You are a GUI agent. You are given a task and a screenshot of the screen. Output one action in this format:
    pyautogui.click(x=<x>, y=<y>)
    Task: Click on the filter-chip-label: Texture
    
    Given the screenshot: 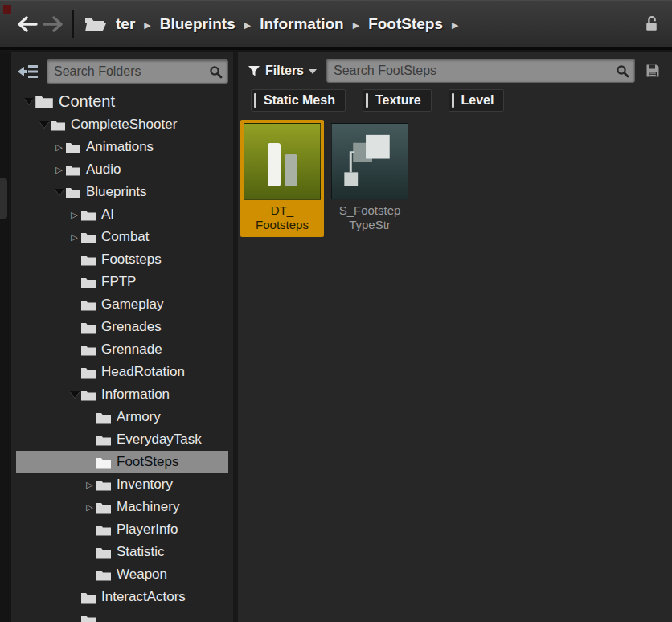 What is the action you would take?
    pyautogui.click(x=399, y=100)
    